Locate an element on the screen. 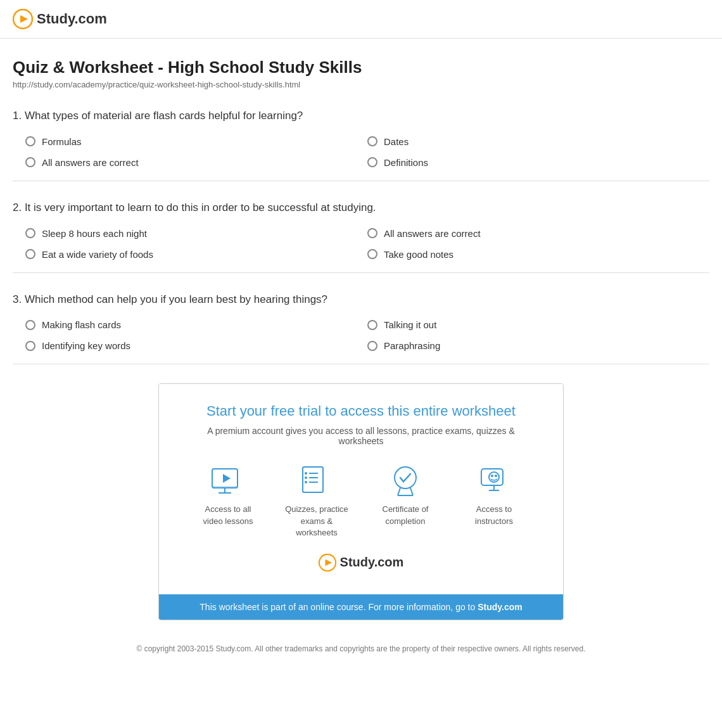 The image size is (722, 728). option-3-1: Making flash cards is located at coordinates (196, 324).